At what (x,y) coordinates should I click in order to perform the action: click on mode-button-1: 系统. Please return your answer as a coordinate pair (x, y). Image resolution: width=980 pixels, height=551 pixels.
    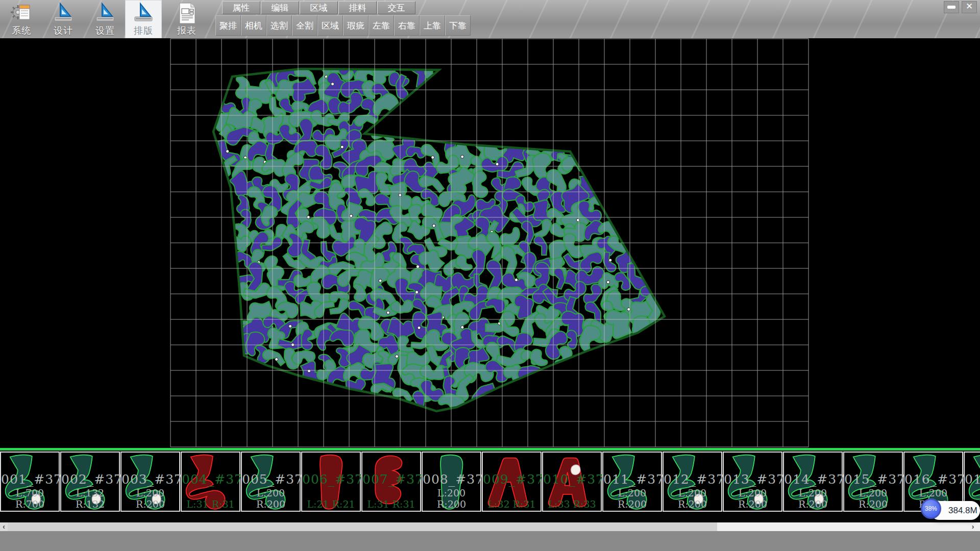
    Looking at the image, I should click on (21, 19).